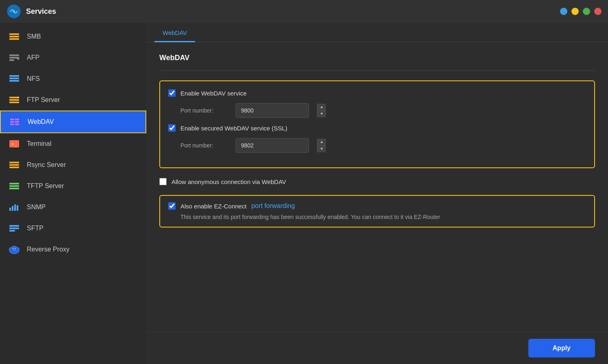  I want to click on enable-ssl-checkbox, so click(172, 128).